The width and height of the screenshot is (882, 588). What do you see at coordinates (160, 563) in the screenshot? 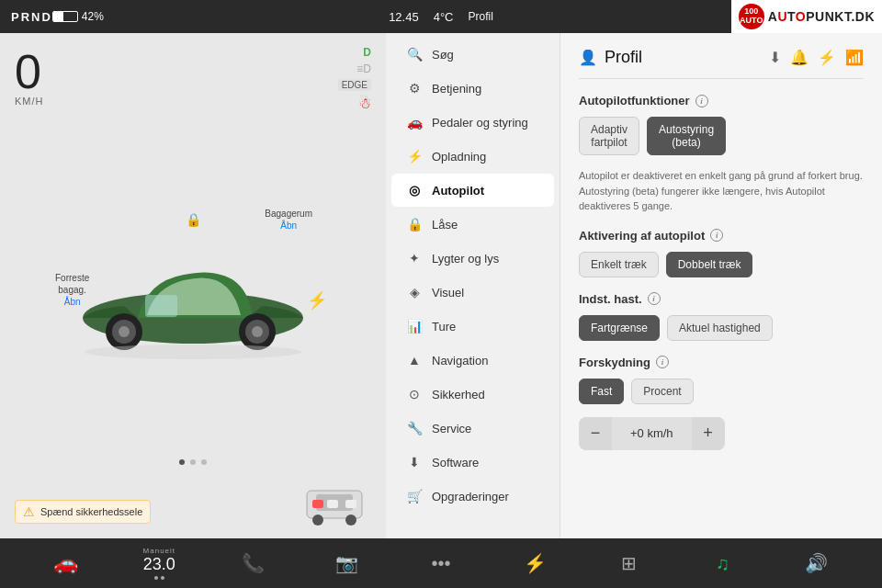
I see `speed-bottom-container: Manuelt 23.0` at bounding box center [160, 563].